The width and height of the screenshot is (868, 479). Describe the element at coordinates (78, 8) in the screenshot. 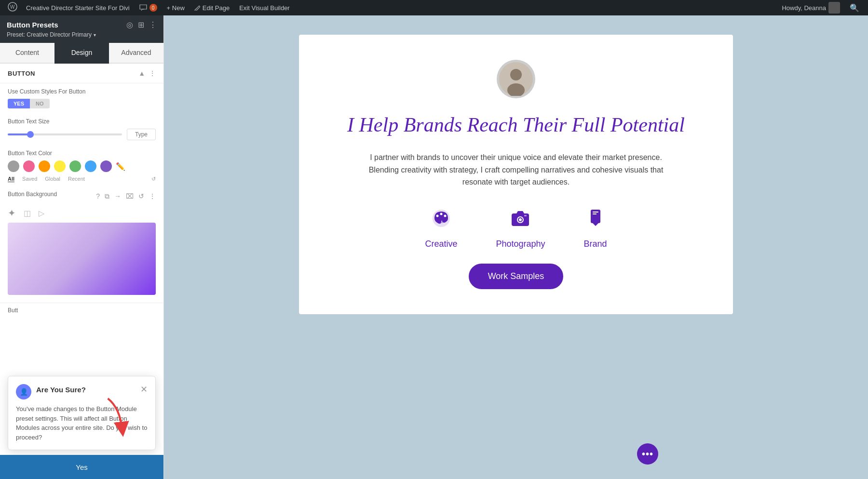

I see `site-name-link: Creative Director Starter Site For Divi` at that location.